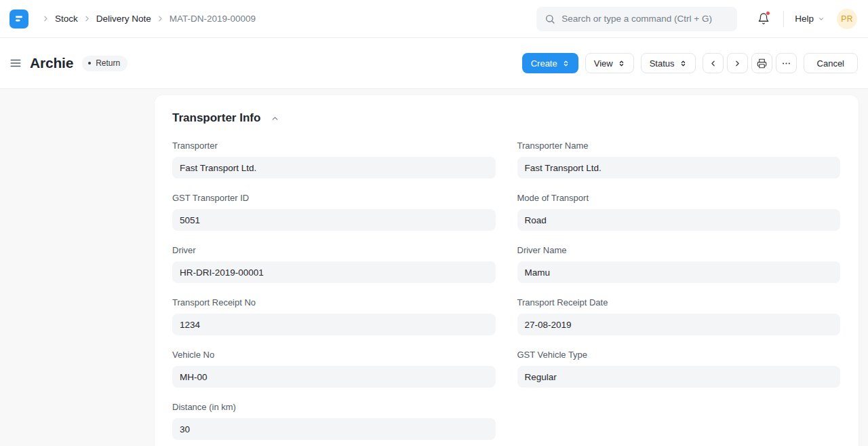 The image size is (868, 446). Describe the element at coordinates (787, 63) in the screenshot. I see `more-options-button` at that location.